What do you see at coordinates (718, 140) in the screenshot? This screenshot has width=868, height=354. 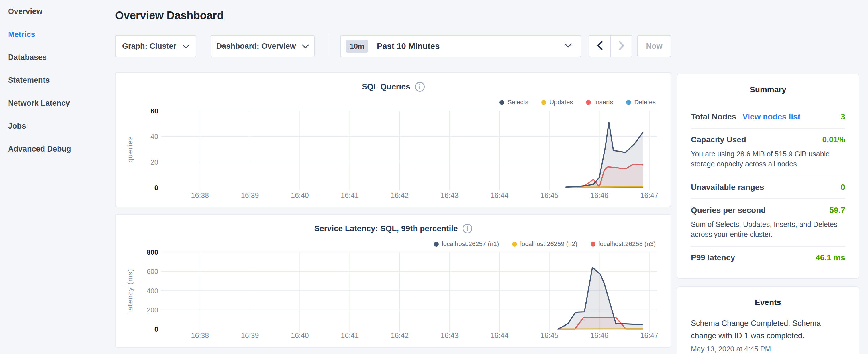 I see `capacity-used-label: Capacity Used` at bounding box center [718, 140].